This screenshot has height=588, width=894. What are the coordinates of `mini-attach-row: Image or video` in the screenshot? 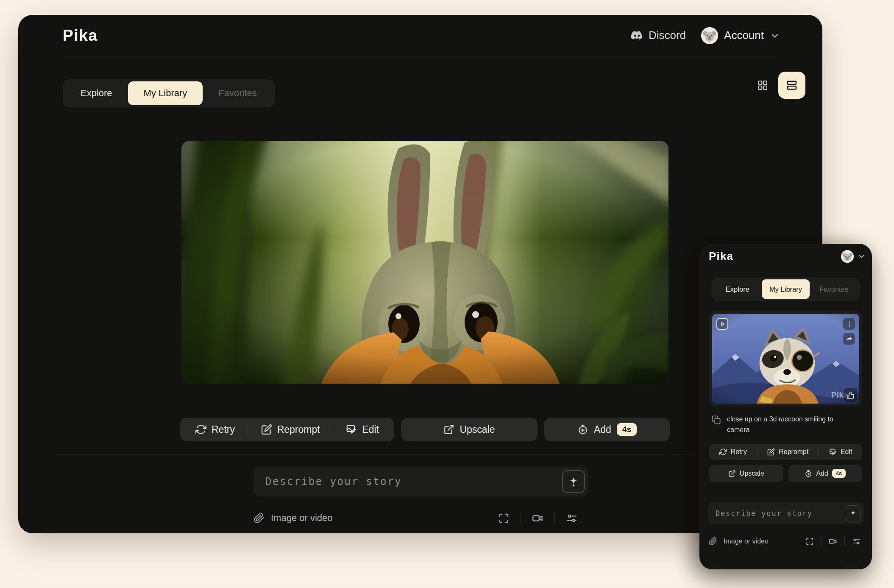 It's located at (786, 541).